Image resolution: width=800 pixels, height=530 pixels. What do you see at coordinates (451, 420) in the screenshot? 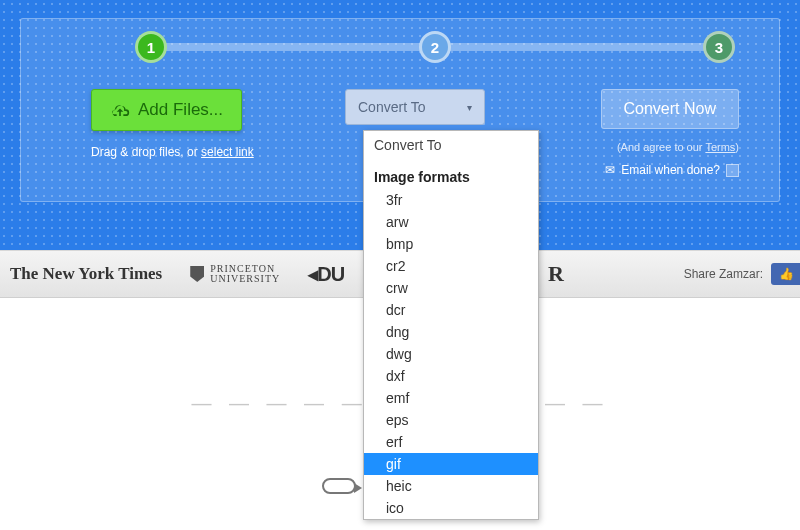
I see `dropdown-item-eps: eps` at bounding box center [451, 420].